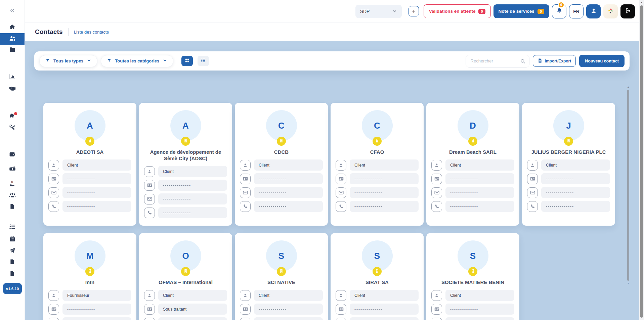 This screenshot has width=644, height=320. What do you see at coordinates (377, 256) in the screenshot?
I see `contact-initial: S` at bounding box center [377, 256].